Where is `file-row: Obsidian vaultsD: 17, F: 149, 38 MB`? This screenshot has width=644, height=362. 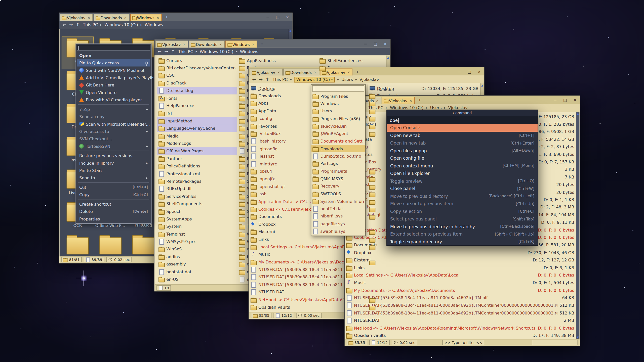
file-row: Obsidian vaultsD: 17, F: 149, 38 MB is located at coordinates (460, 335).